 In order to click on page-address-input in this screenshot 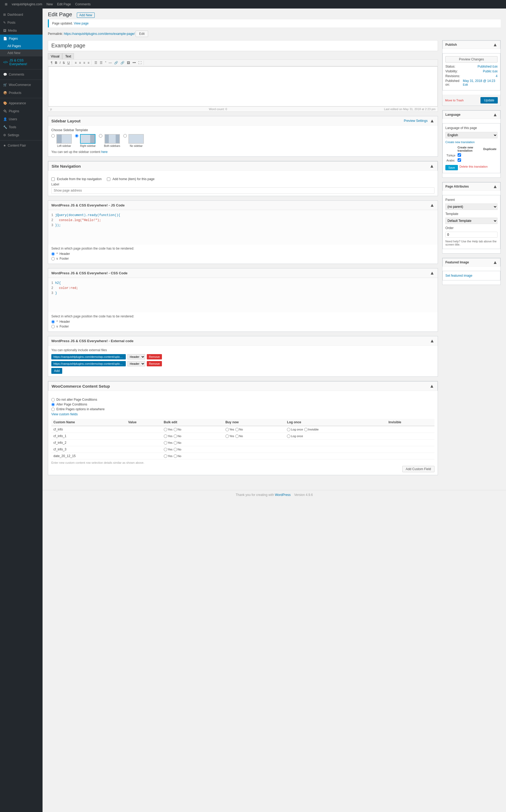, I will do `click(243, 190)`.